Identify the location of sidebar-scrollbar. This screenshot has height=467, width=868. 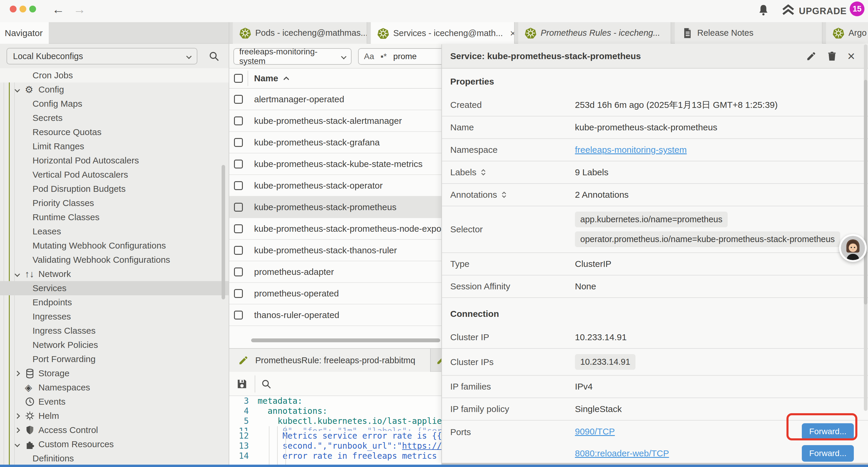
(223, 232).